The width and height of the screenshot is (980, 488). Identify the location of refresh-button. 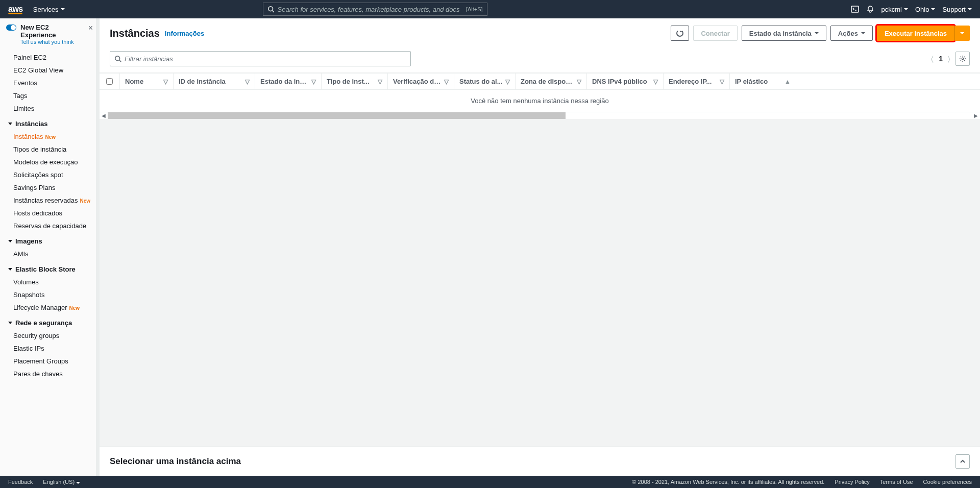
(680, 33).